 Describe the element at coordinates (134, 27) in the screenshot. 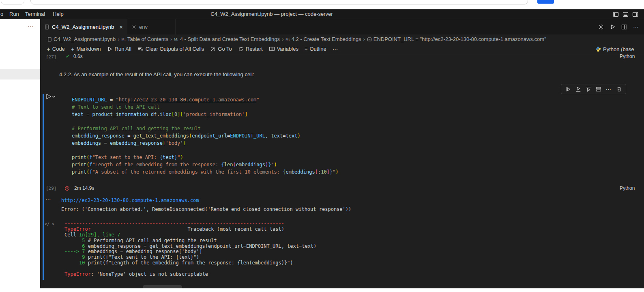

I see `gear-icon` at that location.